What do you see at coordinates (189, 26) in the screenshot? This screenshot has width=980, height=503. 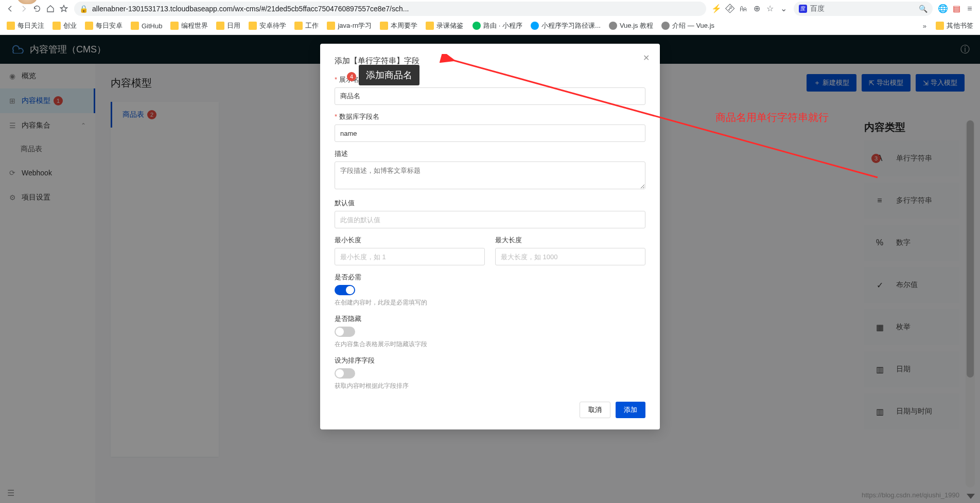 I see `bookmark-folder: 编程世界` at bounding box center [189, 26].